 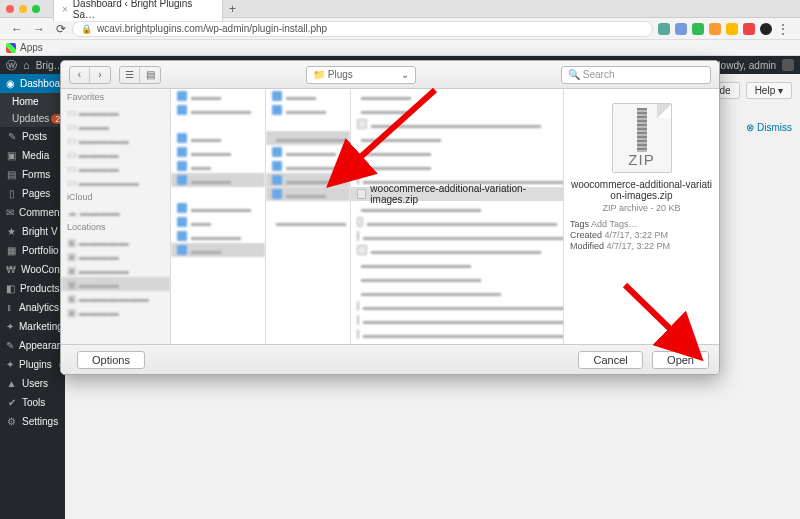 What do you see at coordinates (116, 182) in the screenshot?
I see `sidebar-entry: ▭ ▬▬▬▬▬▬` at bounding box center [116, 182].